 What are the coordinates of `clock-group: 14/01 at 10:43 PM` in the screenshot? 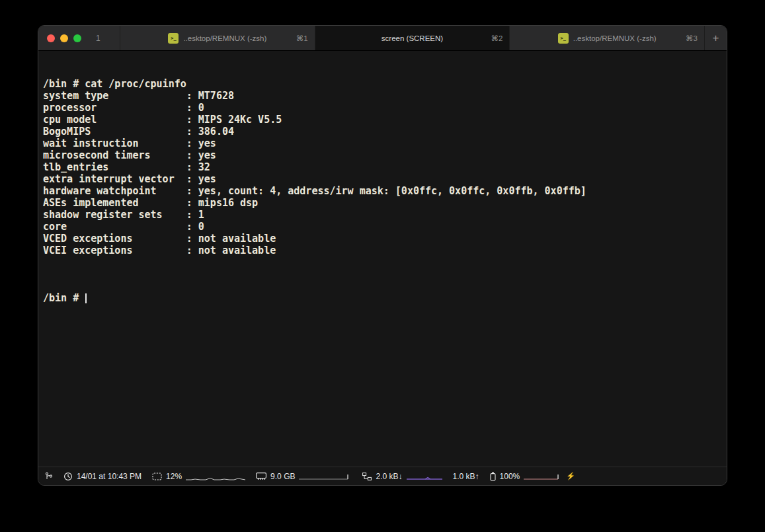 It's located at (102, 476).